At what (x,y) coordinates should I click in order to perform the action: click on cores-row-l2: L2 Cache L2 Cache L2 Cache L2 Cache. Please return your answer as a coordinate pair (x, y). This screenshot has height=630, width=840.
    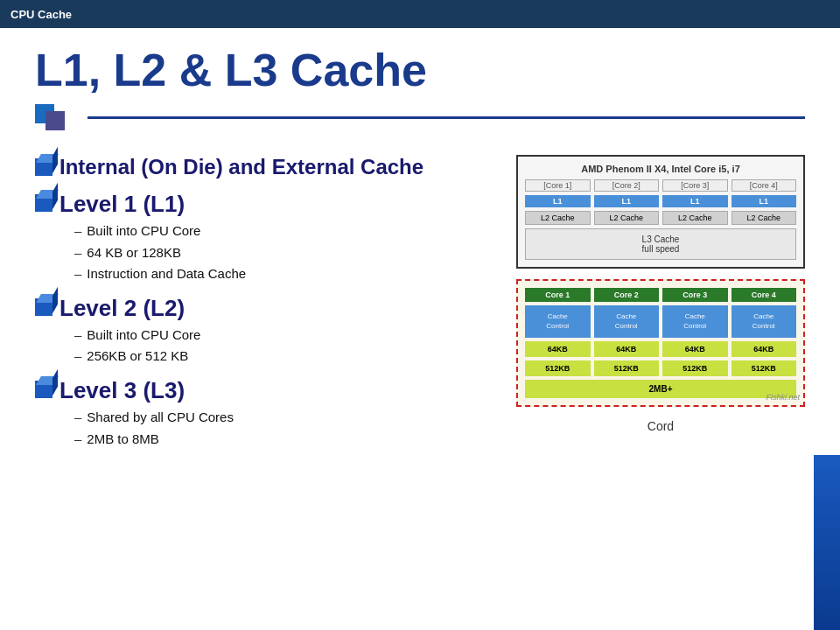
    Looking at the image, I should click on (661, 218).